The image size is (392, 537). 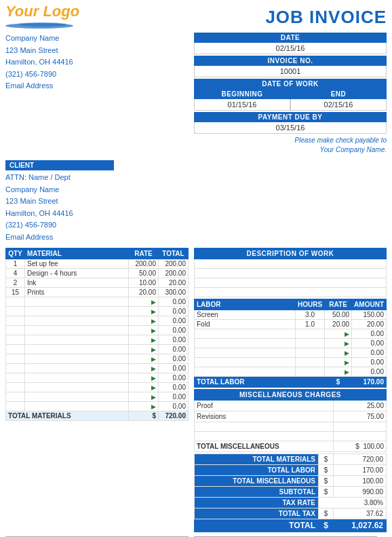 I want to click on end-label: END, so click(x=338, y=94).